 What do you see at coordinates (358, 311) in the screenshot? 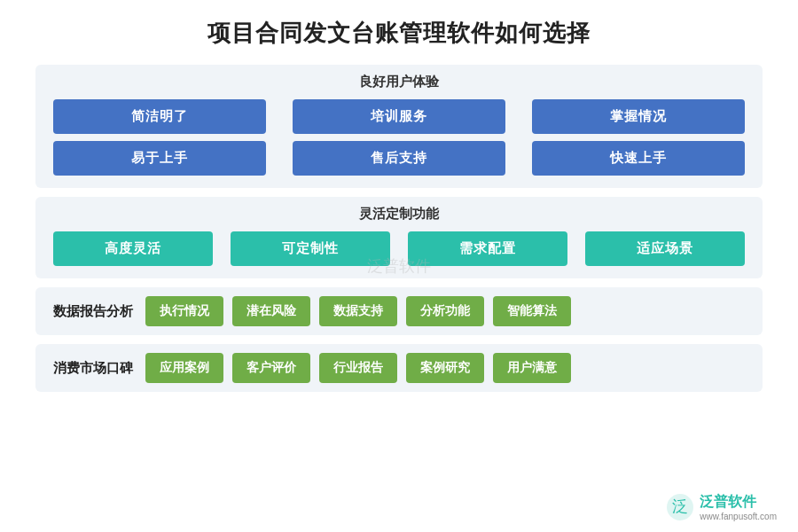
I see `data-tag-2: 数据支持` at bounding box center [358, 311].